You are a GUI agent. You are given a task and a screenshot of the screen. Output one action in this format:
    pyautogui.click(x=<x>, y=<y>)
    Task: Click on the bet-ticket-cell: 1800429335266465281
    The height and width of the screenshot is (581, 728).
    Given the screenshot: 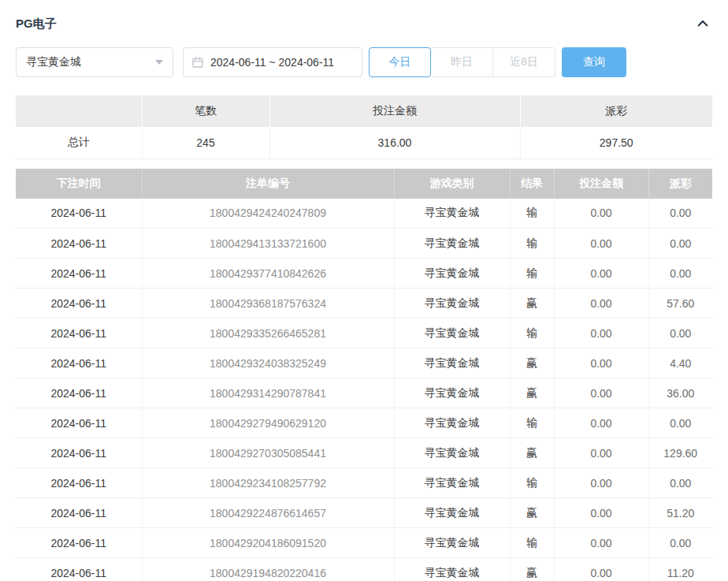 What is the action you would take?
    pyautogui.click(x=268, y=333)
    